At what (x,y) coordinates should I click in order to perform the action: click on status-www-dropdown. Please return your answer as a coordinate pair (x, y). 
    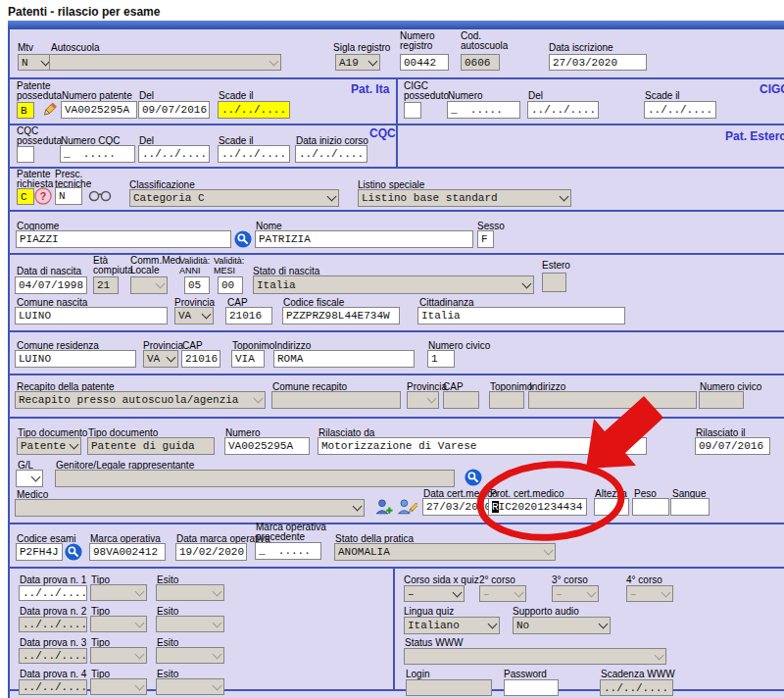
    Looking at the image, I should click on (535, 657).